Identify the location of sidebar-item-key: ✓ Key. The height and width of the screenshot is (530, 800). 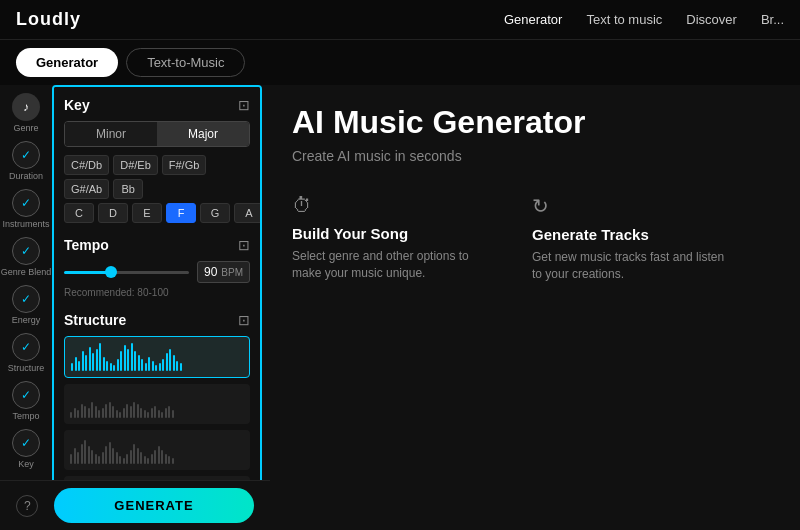
(26, 449).